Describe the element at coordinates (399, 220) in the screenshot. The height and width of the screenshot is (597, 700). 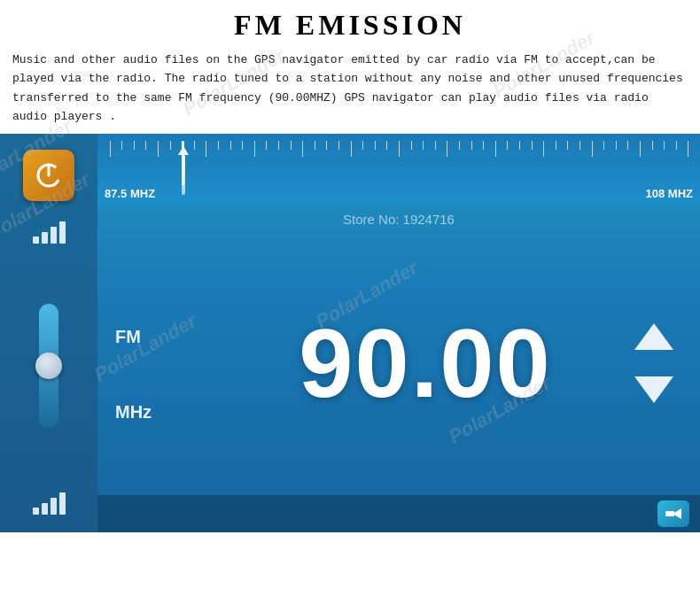
I see `store-number: Store No: 1924716` at that location.